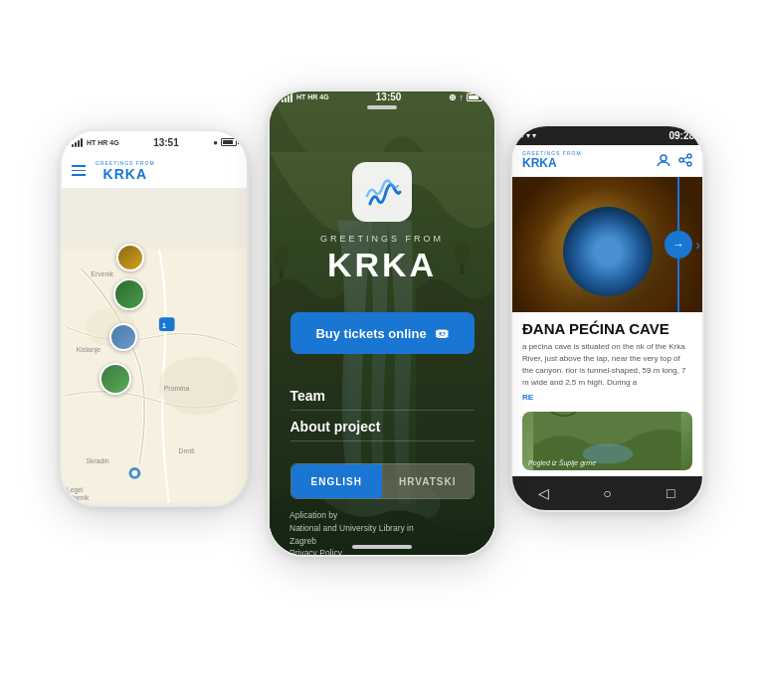 This screenshot has width=764, height=700. What do you see at coordinates (382, 239) in the screenshot?
I see `center-greeting: GREETINGS FROM` at bounding box center [382, 239].